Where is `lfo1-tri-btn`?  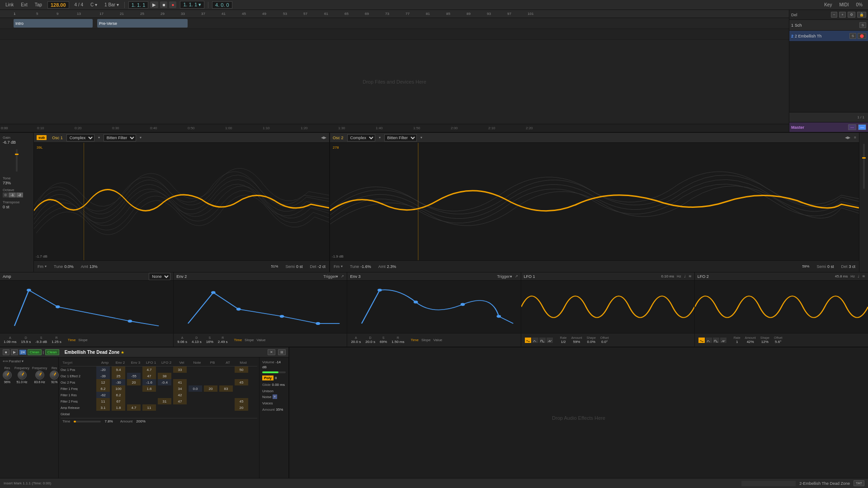
lfo1-tri-btn is located at coordinates (535, 340).